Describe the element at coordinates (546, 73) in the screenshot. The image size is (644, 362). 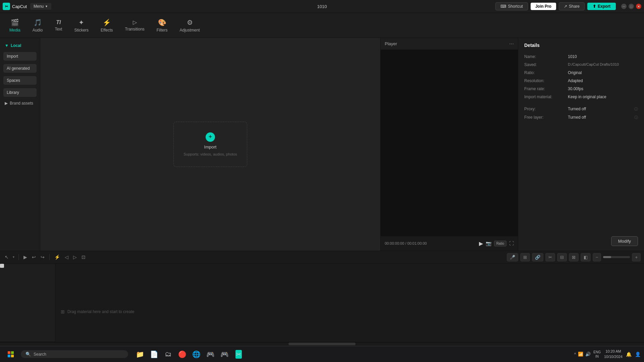
I see `detail-label-ratio: Ratio:` at that location.